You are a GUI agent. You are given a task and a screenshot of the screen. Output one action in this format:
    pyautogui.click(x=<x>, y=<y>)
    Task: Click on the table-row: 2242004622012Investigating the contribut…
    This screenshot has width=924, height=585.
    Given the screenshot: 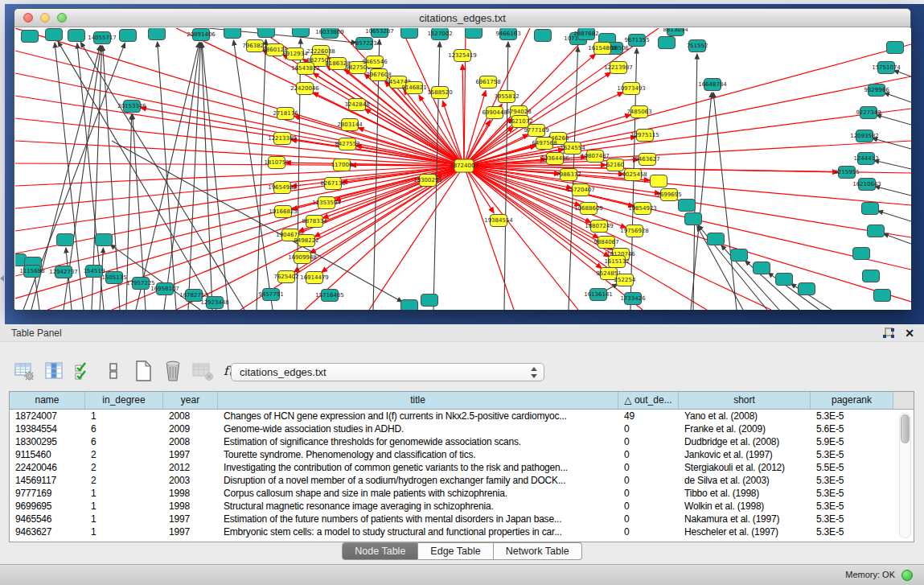 What is the action you would take?
    pyautogui.click(x=462, y=468)
    